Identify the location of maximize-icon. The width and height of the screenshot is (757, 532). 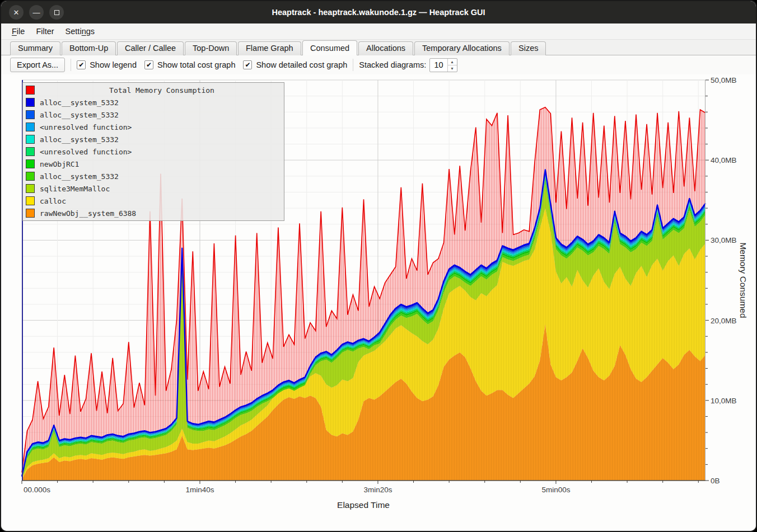
(57, 12).